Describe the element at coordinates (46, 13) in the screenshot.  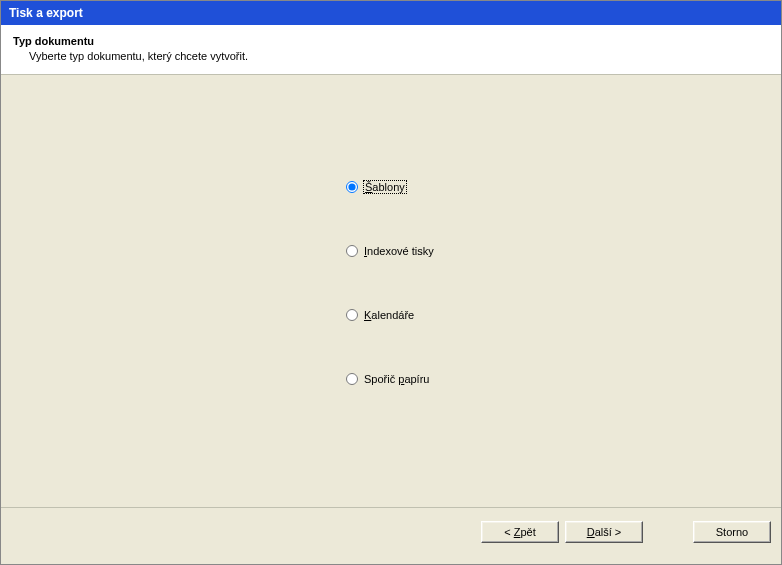
I see `window-title: Tisk a export` at that location.